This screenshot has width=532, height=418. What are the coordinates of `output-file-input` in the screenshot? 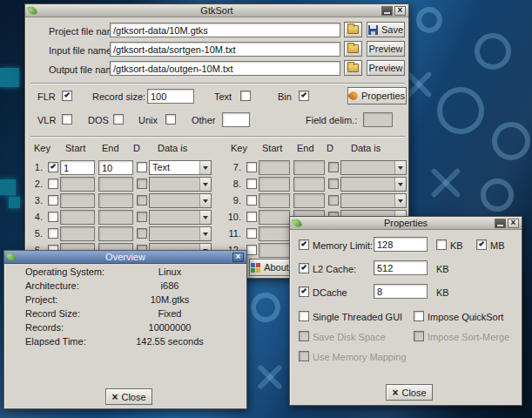 It's located at (225, 68).